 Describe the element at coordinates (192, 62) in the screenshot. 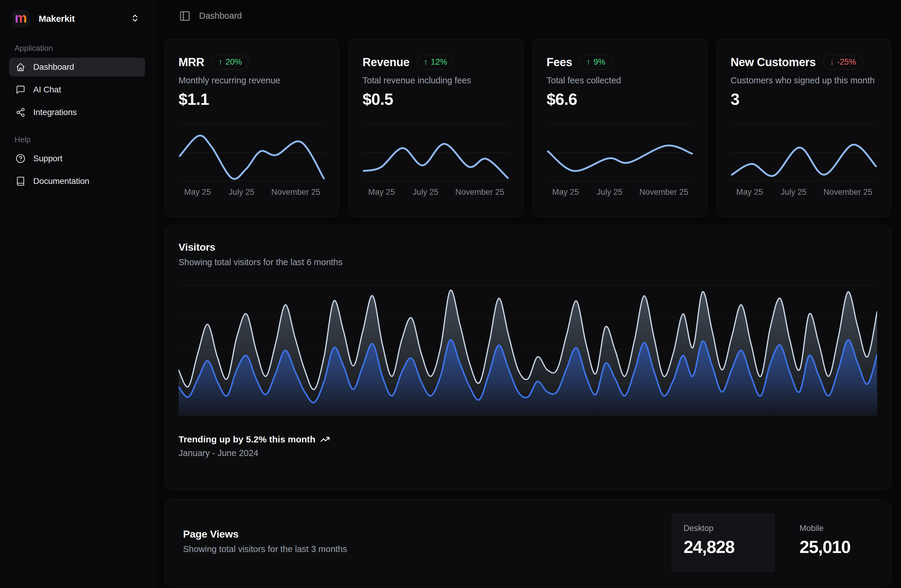

I see `stat-card-title: MRR` at that location.